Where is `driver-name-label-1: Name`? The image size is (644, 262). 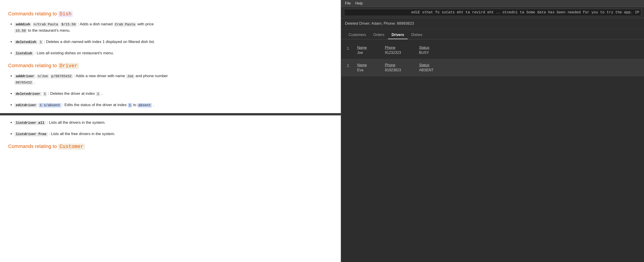 driver-name-label-1: Name is located at coordinates (362, 48).